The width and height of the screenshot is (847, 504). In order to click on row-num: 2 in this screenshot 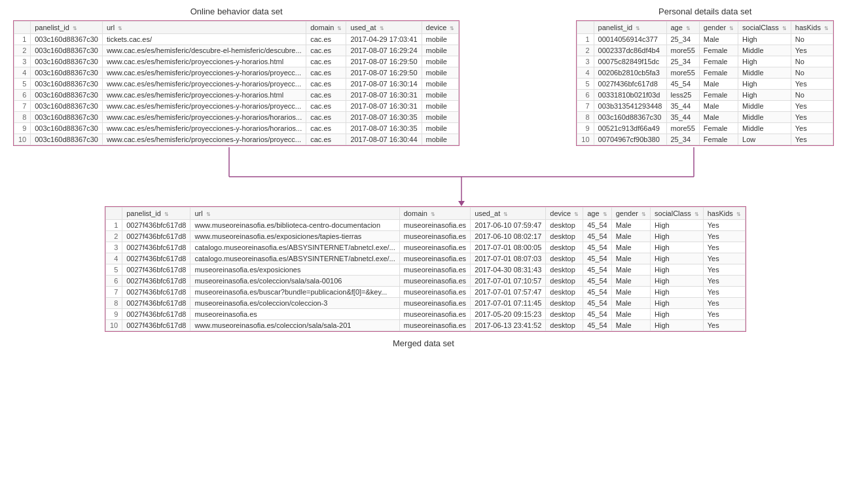, I will do `click(22, 51)`.